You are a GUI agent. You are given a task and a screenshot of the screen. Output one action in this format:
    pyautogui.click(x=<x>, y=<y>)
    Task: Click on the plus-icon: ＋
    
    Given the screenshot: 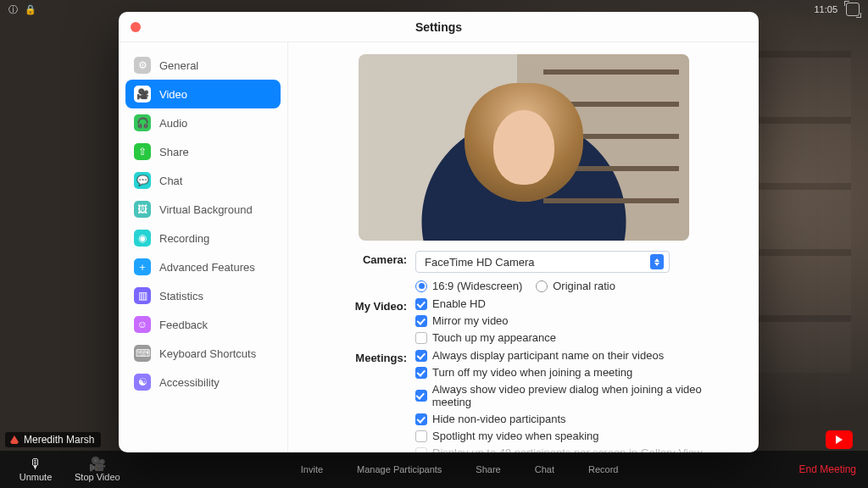 What is the action you would take?
    pyautogui.click(x=142, y=267)
    